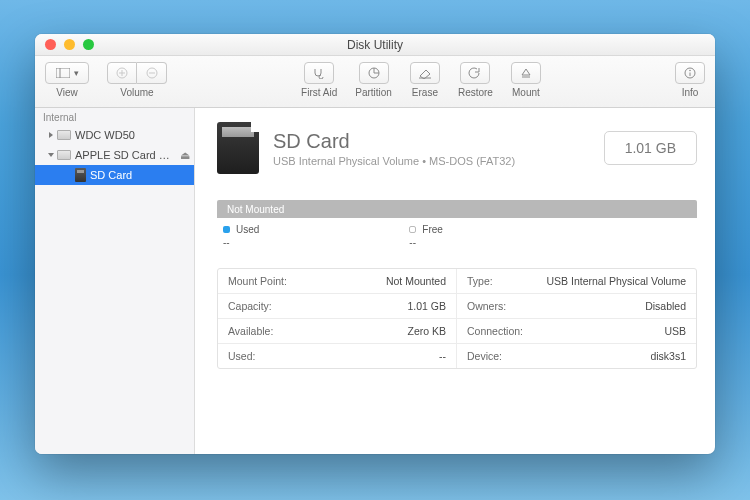 This screenshot has width=750, height=500. What do you see at coordinates (140, 175) in the screenshot?
I see `sidebar-item-label: SD Card` at bounding box center [140, 175].